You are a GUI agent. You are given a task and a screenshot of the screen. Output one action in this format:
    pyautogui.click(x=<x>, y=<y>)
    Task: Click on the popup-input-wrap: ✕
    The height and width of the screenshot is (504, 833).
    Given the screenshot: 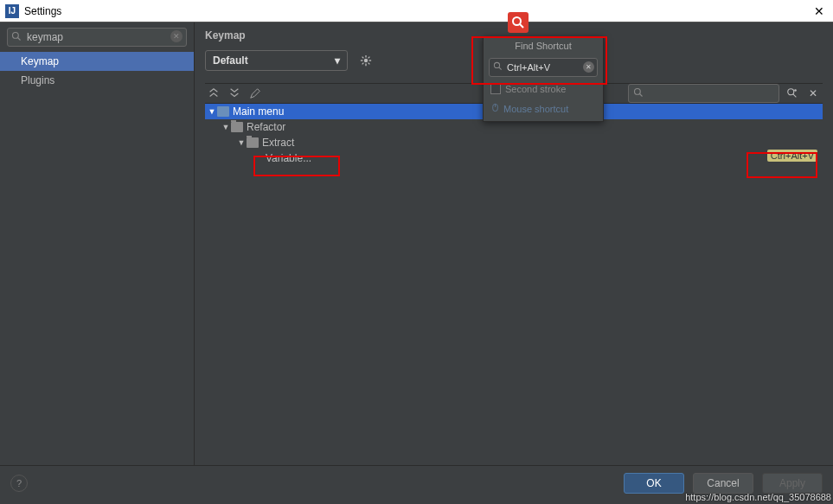 What is the action you would take?
    pyautogui.click(x=543, y=67)
    